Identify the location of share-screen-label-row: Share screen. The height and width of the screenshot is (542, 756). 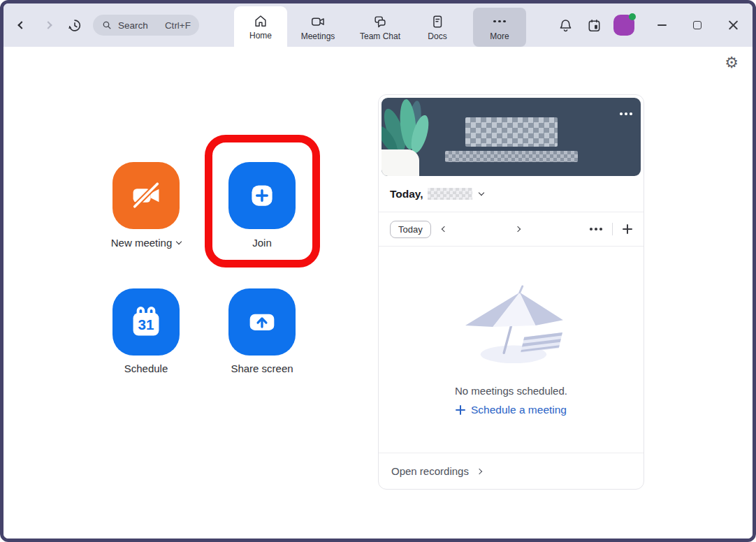
(262, 369).